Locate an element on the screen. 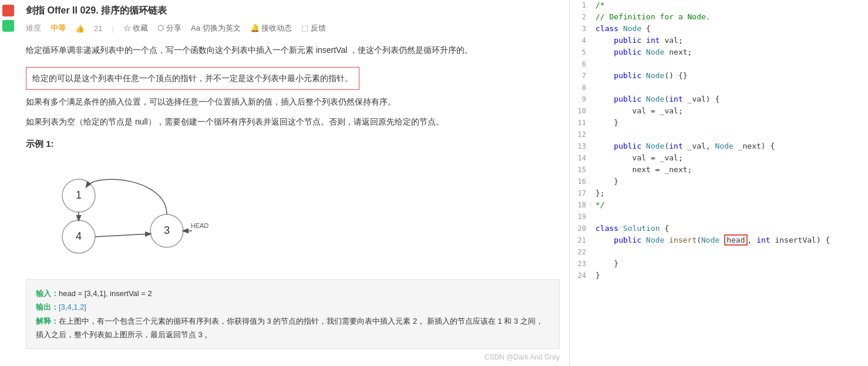  io-input-value: head = [3,4,1], insertVal = 2 is located at coordinates (106, 294).